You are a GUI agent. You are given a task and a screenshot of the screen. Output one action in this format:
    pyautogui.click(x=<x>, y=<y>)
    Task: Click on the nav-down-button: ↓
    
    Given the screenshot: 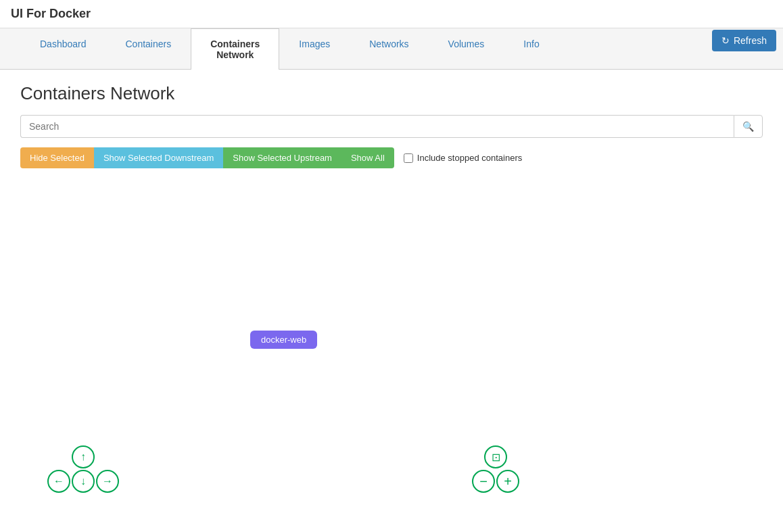 What is the action you would take?
    pyautogui.click(x=83, y=481)
    